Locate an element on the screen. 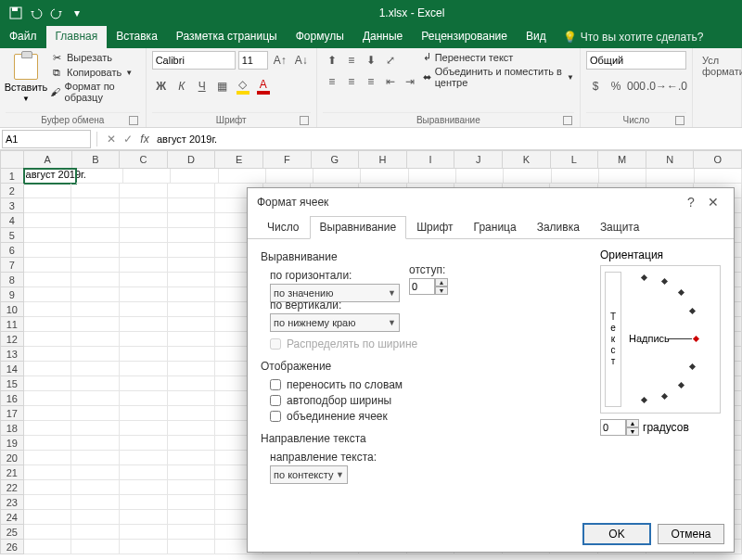  row-header: 18 is located at coordinates (12, 428).